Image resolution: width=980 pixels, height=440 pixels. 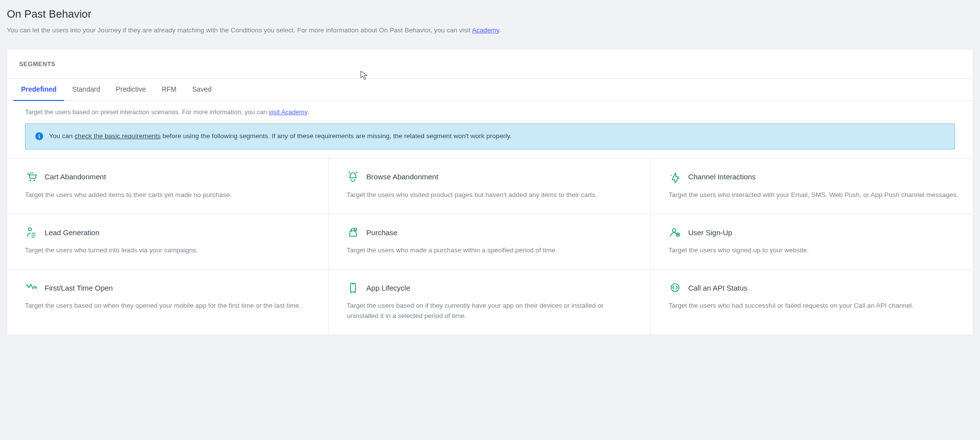 I want to click on scenario-title: Purchase, so click(x=381, y=232).